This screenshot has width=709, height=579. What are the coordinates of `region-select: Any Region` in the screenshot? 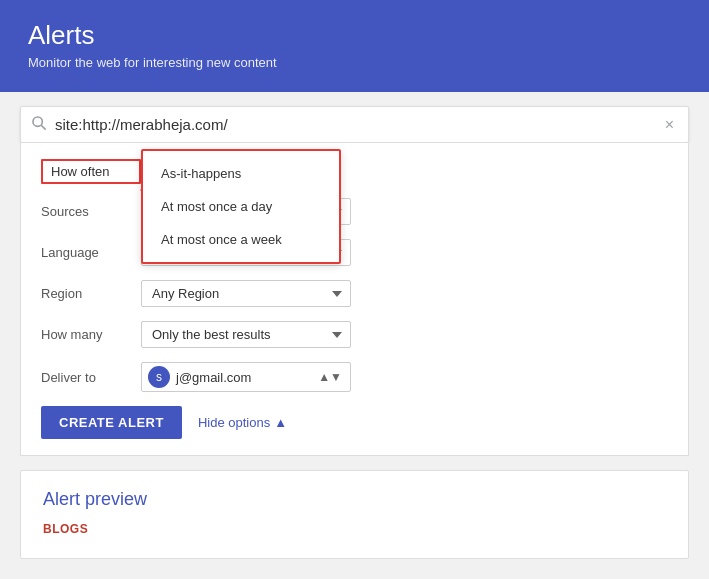 It's located at (246, 294).